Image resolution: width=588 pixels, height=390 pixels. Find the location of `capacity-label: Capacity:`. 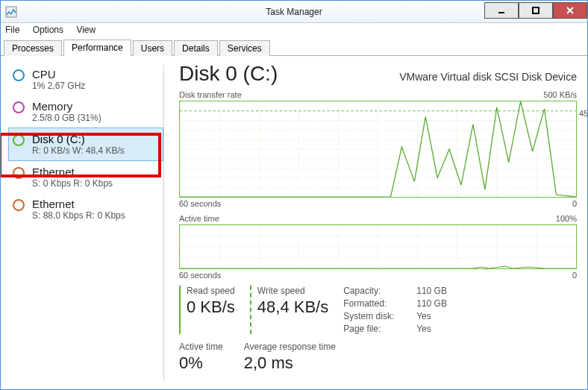

capacity-label: Capacity: is located at coordinates (377, 291).